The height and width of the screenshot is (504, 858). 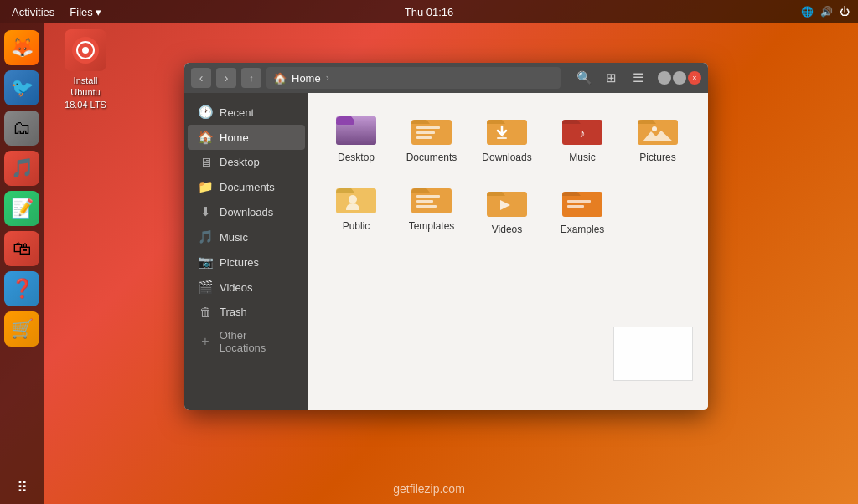 What do you see at coordinates (85, 92) in the screenshot?
I see `install-ubuntu-label: InstallUbuntu18.04 LTS` at bounding box center [85, 92].